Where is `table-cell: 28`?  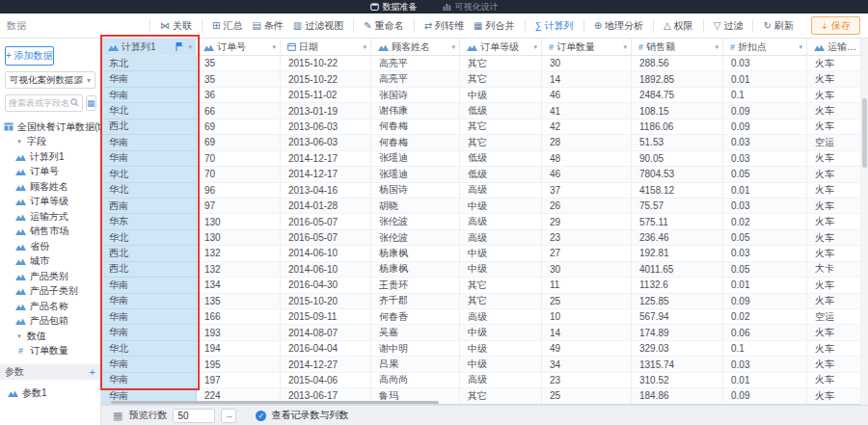 table-cell: 28 is located at coordinates (586, 143).